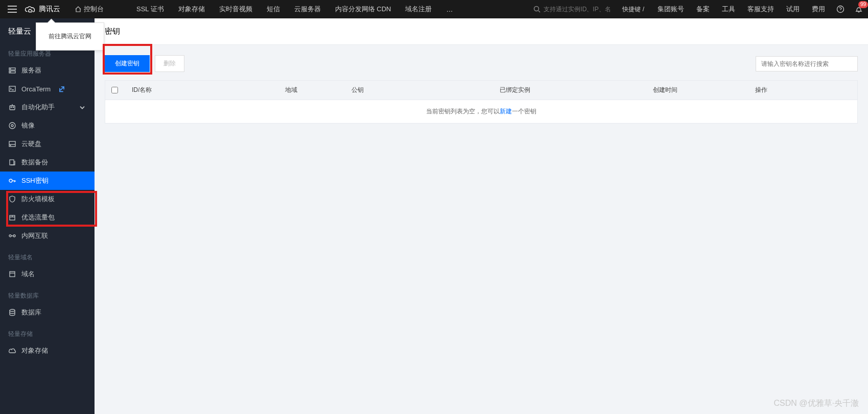 The image size is (868, 414). Describe the element at coordinates (32, 144) in the screenshot. I see `sidebar-item-label: 云硬盘` at that location.